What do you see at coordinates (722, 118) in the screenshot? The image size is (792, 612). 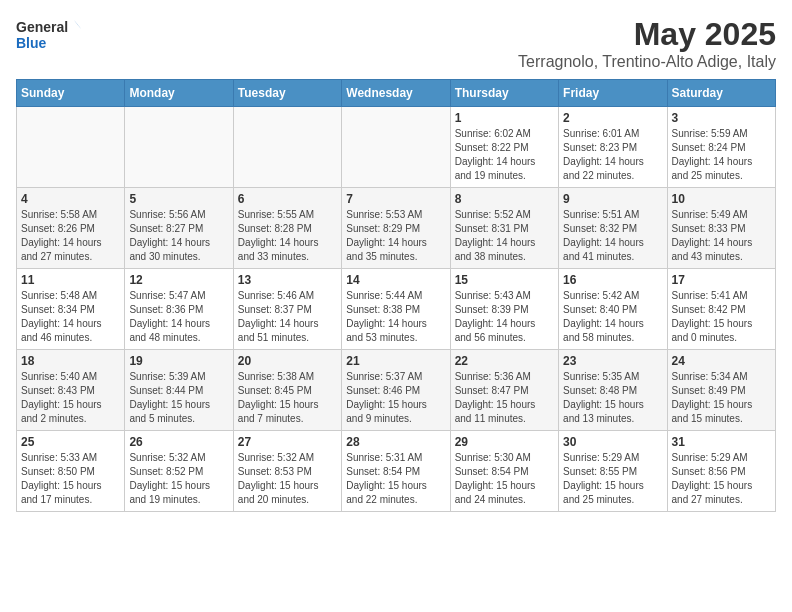 I see `day-number: 3` at bounding box center [722, 118].